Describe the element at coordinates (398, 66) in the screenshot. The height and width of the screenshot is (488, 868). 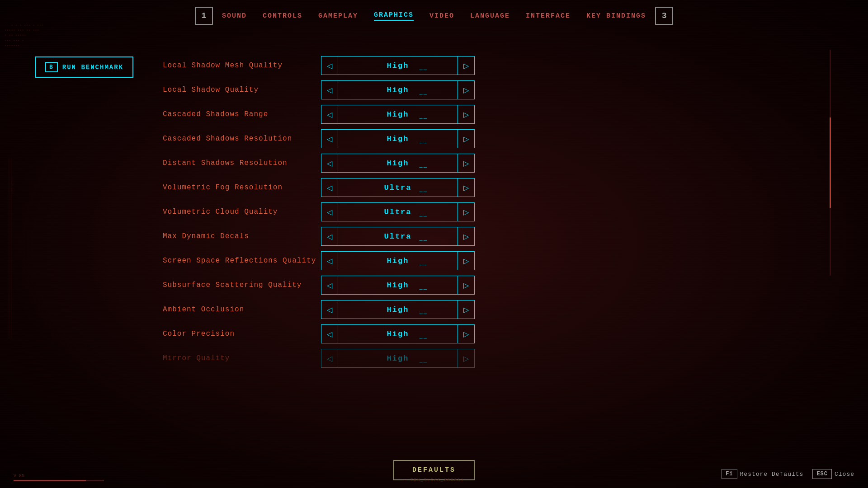
I see `setting-control-local-shadow-mesh: ◁ High ▷` at that location.